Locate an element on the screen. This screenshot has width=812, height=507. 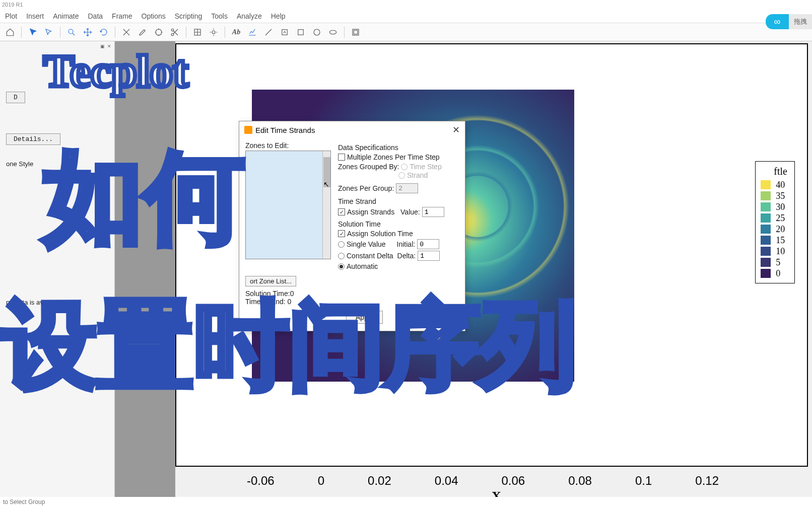
chart-icon is located at coordinates (252, 32).